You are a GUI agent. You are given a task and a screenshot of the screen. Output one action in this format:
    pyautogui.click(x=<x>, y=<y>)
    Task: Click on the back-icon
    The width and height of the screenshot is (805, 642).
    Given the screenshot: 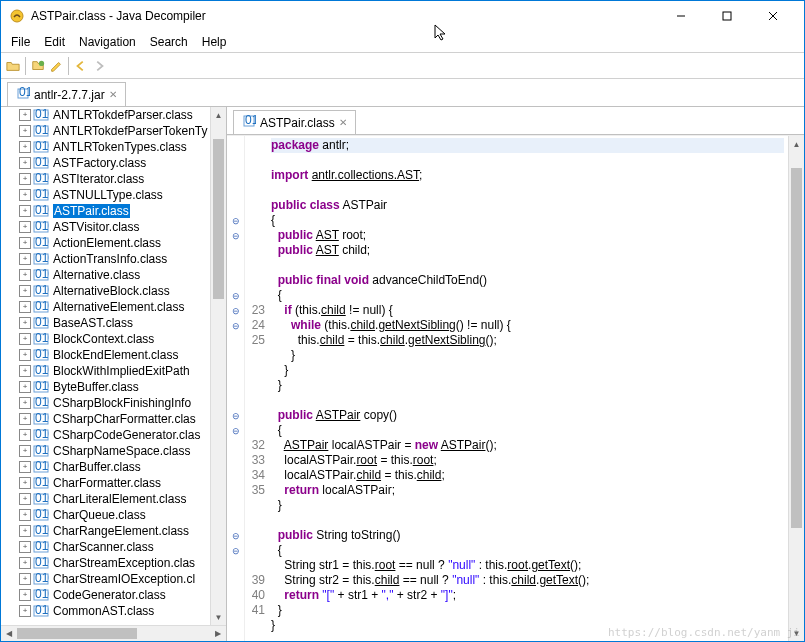 What is the action you would take?
    pyautogui.click(x=81, y=66)
    